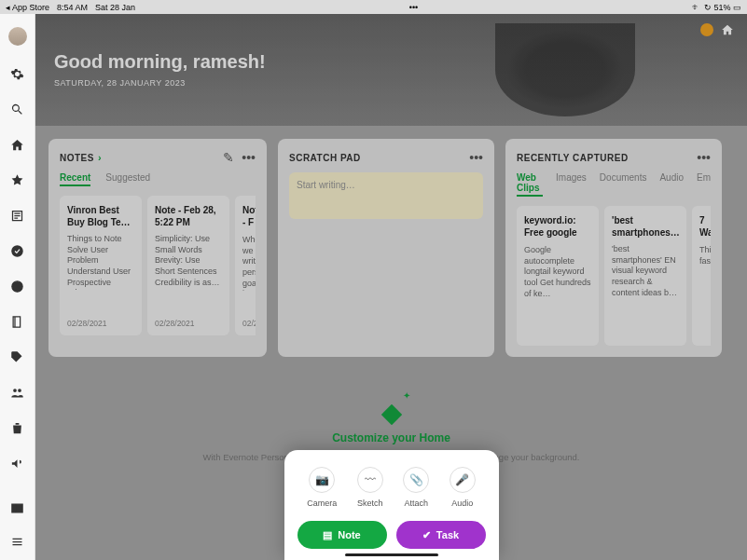  I want to click on new-note-sheet: 📷 Camera 〰 Sketch 📎 Attach 🎤 Audio, so click(392, 505).